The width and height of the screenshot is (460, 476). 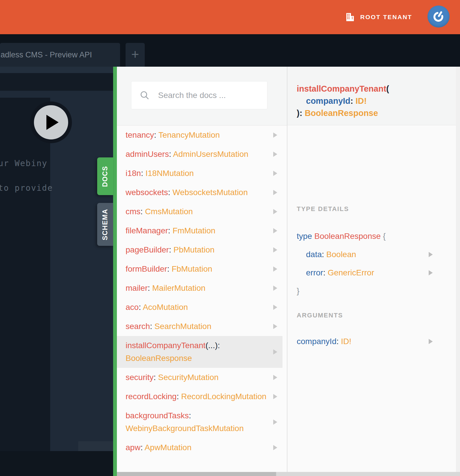 I want to click on play-icon, so click(x=51, y=122).